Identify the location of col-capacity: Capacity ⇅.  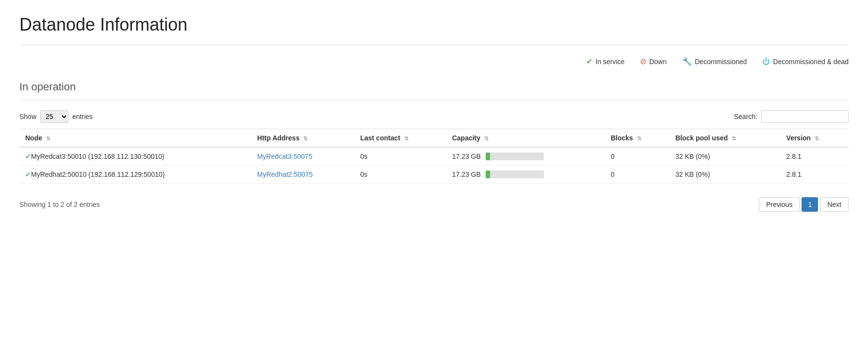
(526, 138).